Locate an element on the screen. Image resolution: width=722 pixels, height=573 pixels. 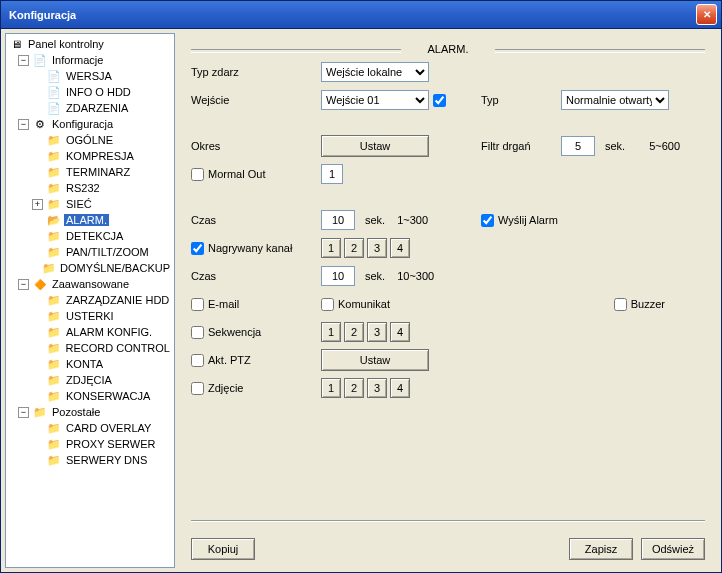
tree-informacje: − Informacje is located at coordinates (90, 60).